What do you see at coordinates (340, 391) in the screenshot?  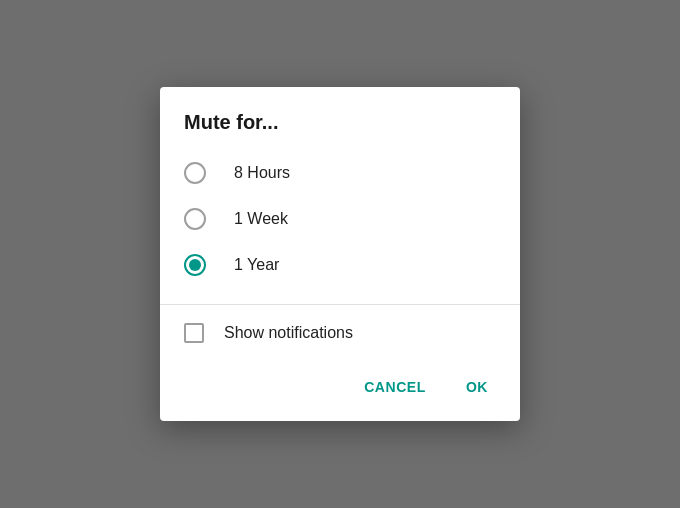 I see `dialog-actions: CANCEL OK` at bounding box center [340, 391].